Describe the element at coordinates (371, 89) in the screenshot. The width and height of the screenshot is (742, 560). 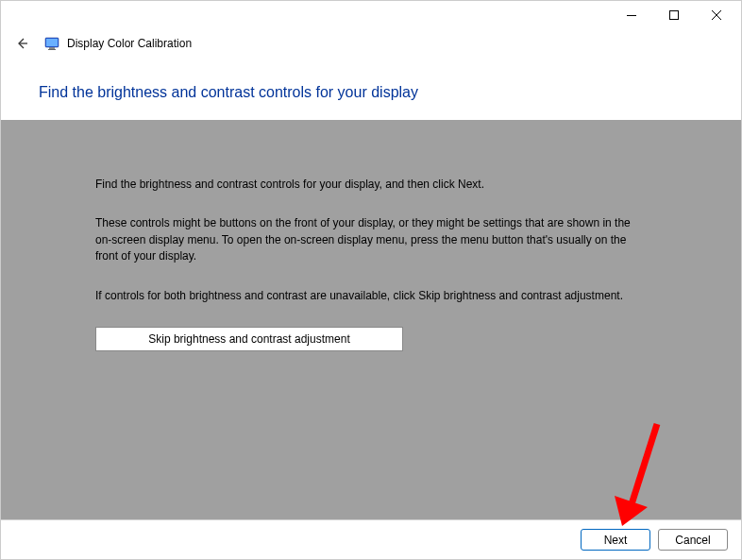
I see `page-heading: Find the brightness and contrast control…` at that location.